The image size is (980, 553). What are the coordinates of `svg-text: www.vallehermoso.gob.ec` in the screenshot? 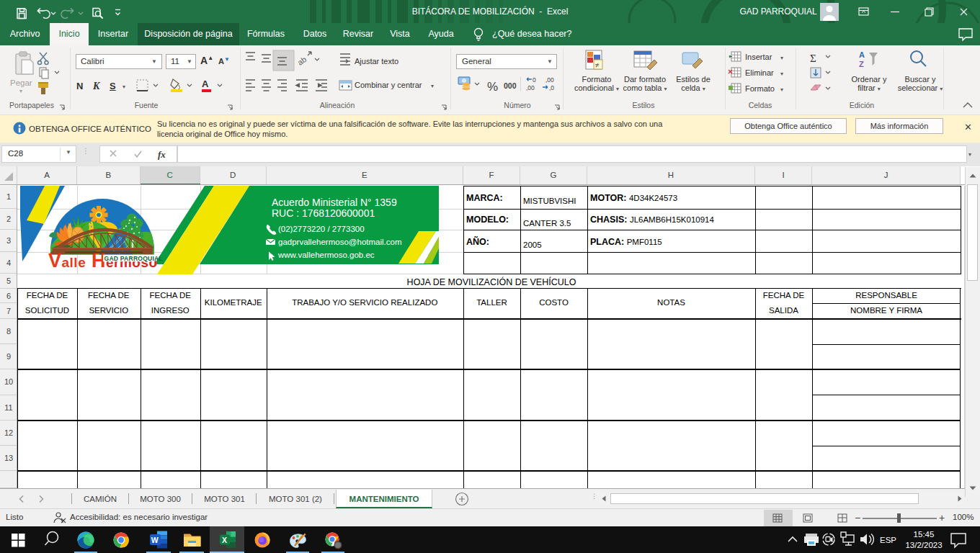 It's located at (326, 255).